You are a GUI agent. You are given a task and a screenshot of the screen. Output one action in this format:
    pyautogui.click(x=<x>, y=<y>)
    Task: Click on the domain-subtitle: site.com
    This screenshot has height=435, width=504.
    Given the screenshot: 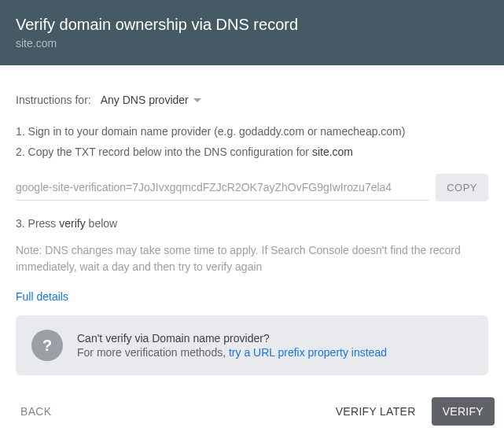 What is the action you would take?
    pyautogui.click(x=252, y=43)
    